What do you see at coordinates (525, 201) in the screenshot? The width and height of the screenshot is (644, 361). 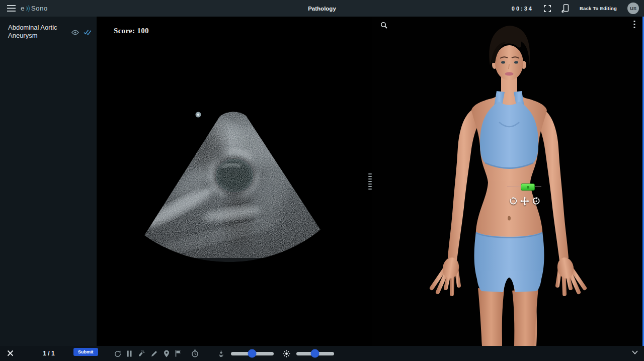 I see `move-probe-button` at bounding box center [525, 201].